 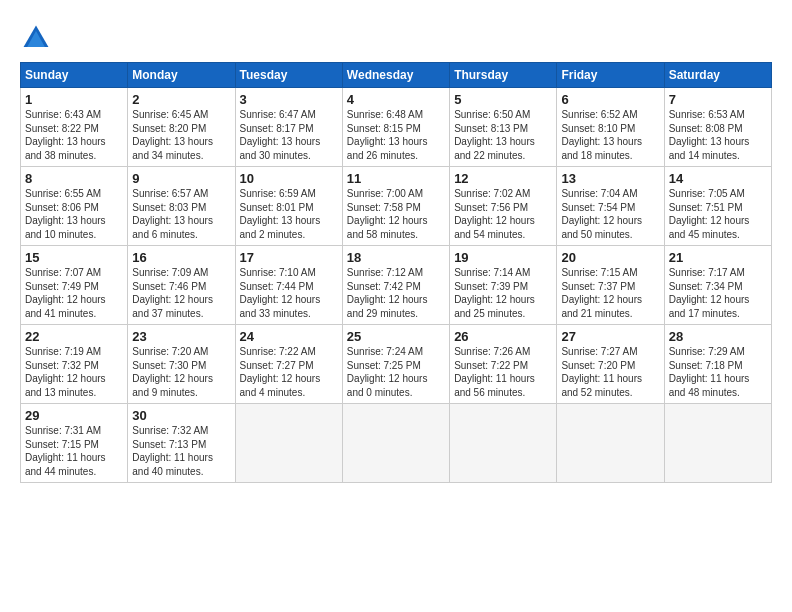 I want to click on day-cell: 6Sunrise: 6:52 AM Sunset: 8:10 PM Daylig…, so click(x=610, y=128).